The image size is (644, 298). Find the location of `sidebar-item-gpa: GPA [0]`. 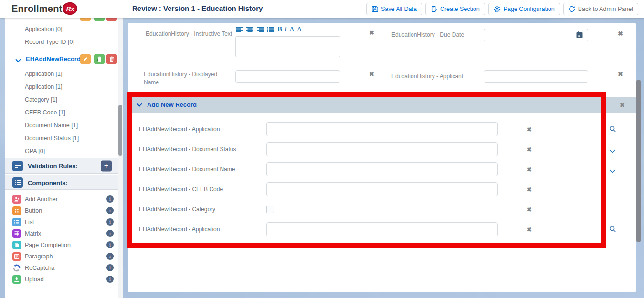

sidebar-item-gpa: GPA [0] is located at coordinates (62, 152).